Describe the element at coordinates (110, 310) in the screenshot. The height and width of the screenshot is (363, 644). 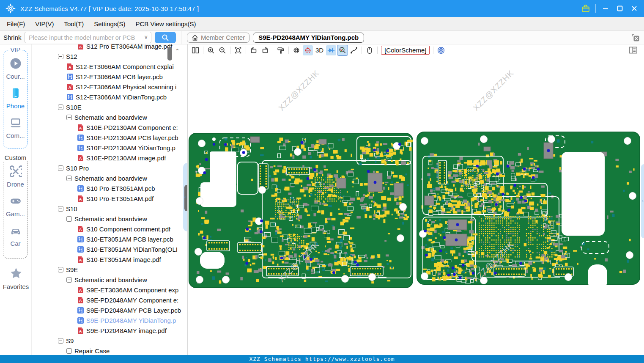
I see `tree-row: S9E-PD2048AMY PCB Layer.pcb` at that location.